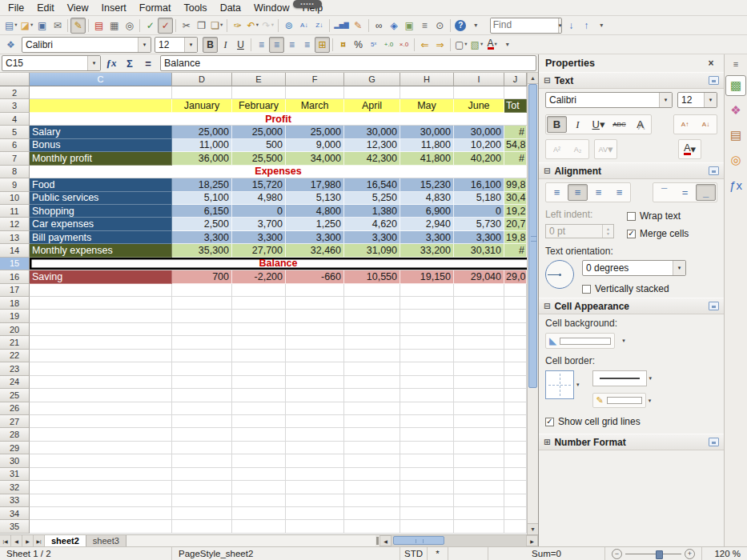 This screenshot has width=747, height=560. What do you see at coordinates (315, 277) in the screenshot?
I see `grid-cell: -660` at bounding box center [315, 277].